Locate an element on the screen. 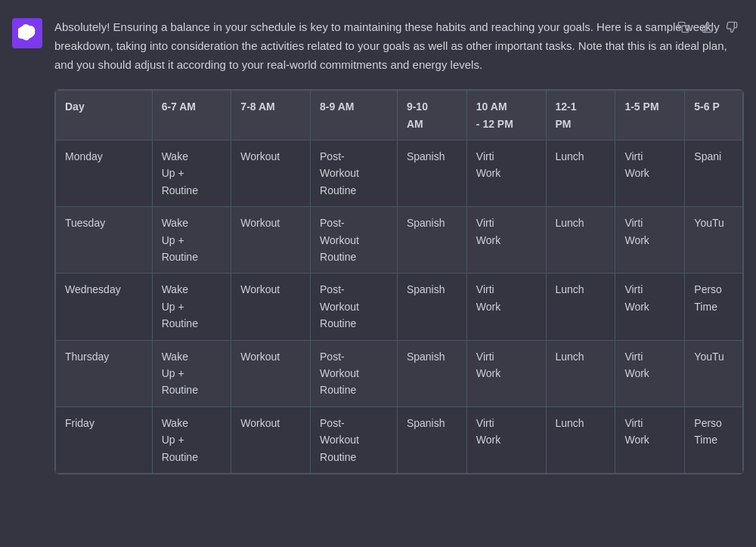 This screenshot has height=547, width=756. thumbs-down-button is located at coordinates (732, 27).